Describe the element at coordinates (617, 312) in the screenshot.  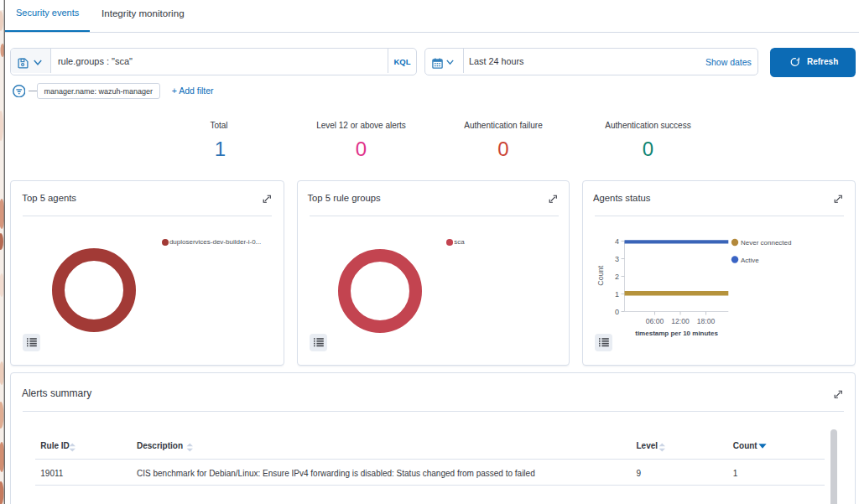
I see `svg-text: 0` at that location.